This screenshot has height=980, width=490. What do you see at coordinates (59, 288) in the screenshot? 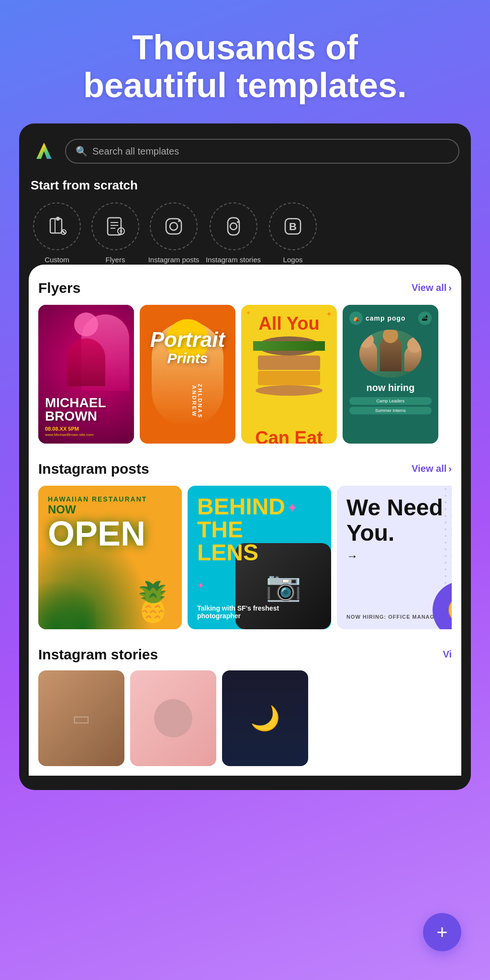
I see `flyers-heading: Flyers` at bounding box center [59, 288].